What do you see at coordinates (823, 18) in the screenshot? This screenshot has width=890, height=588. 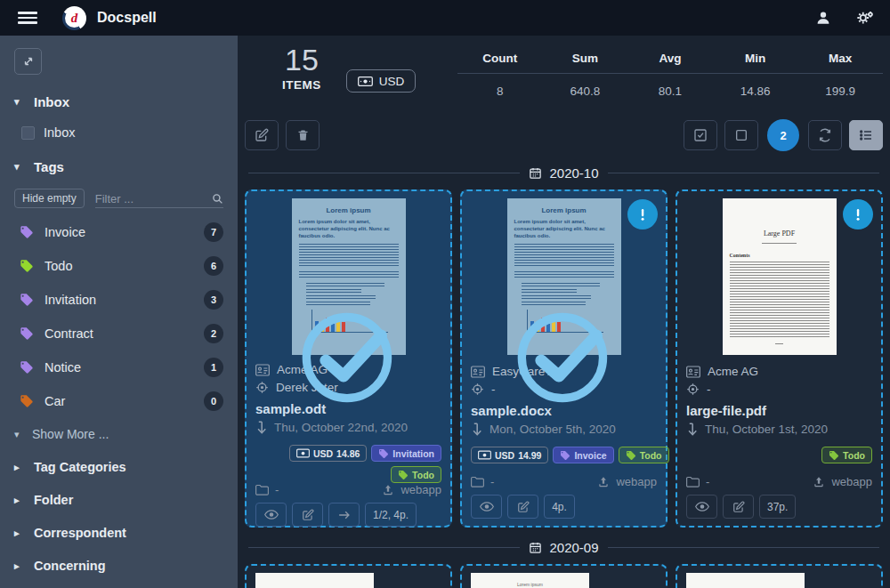 I see `user-icon` at bounding box center [823, 18].